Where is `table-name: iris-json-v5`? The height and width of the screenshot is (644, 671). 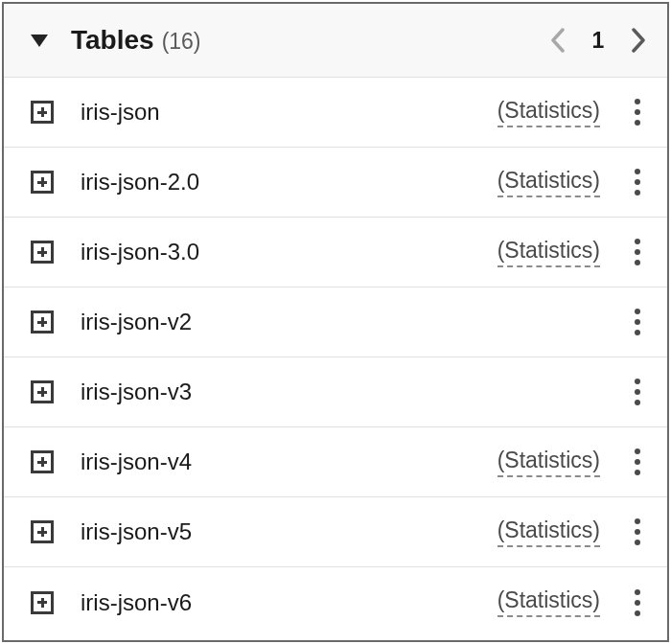 table-name: iris-json-v5 is located at coordinates (289, 532).